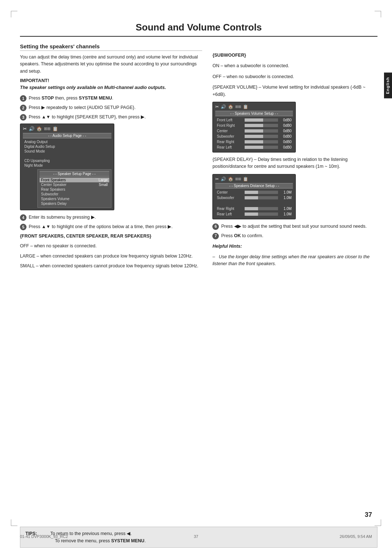 This screenshot has height=555, width=392. What do you see at coordinates (254, 113) in the screenshot?
I see `vol-page-title: - - Speakers Volume Setup - -` at bounding box center [254, 113].